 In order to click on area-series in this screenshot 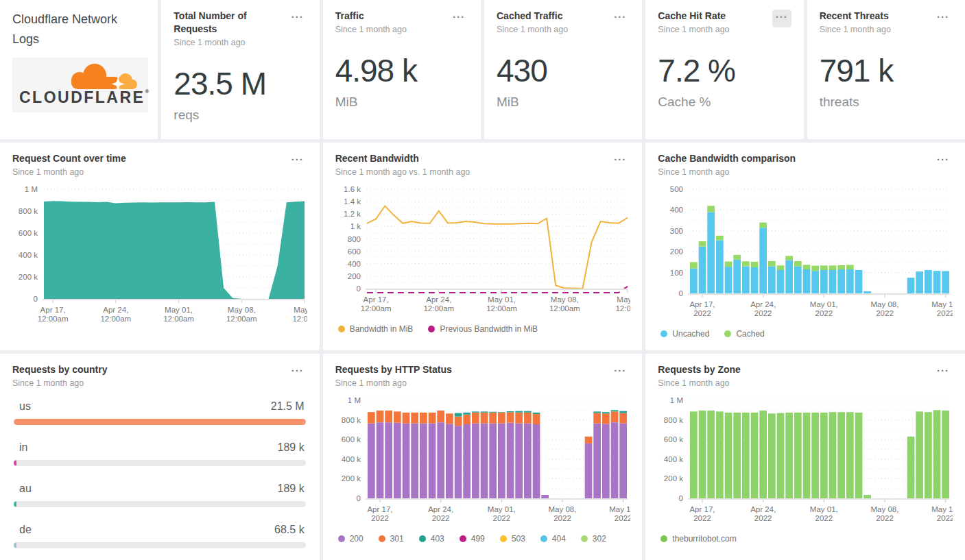, I will do `click(174, 249)`.